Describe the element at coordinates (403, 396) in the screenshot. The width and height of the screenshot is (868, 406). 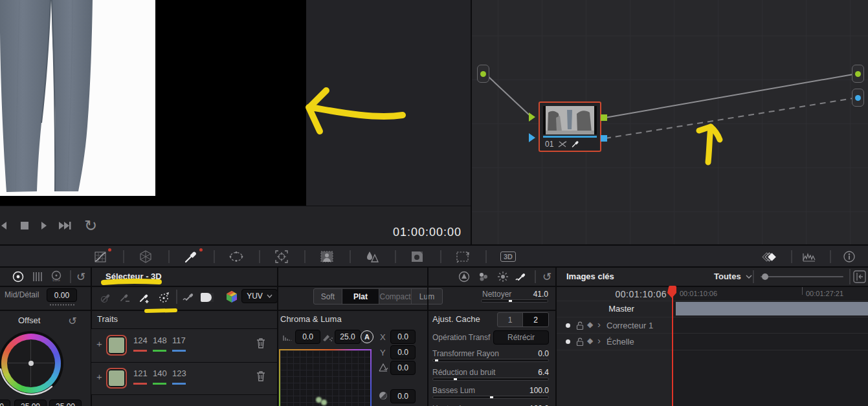
I see `chroma-softness-field: 0.0` at that location.